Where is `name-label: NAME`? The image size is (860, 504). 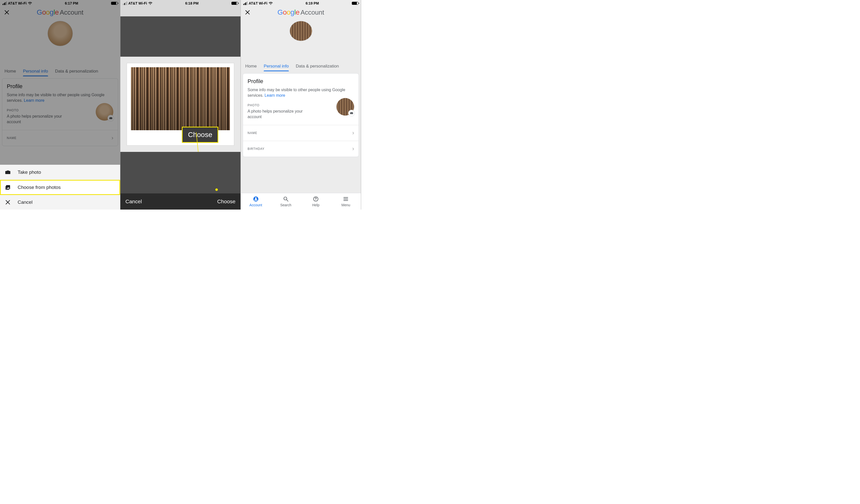 name-label: NAME is located at coordinates (253, 133).